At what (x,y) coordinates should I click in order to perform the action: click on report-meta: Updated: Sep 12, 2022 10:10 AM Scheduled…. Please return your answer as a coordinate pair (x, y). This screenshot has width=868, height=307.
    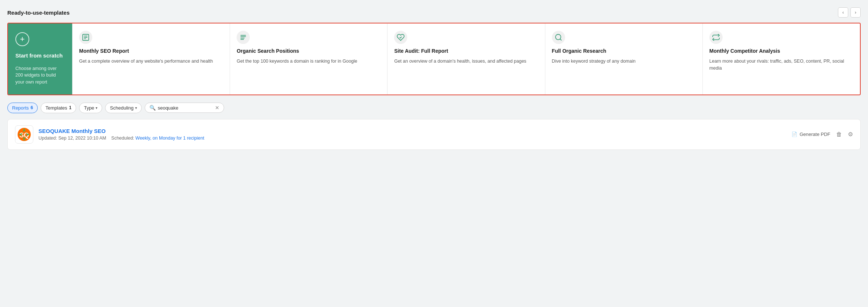
    Looking at the image, I should click on (122, 138).